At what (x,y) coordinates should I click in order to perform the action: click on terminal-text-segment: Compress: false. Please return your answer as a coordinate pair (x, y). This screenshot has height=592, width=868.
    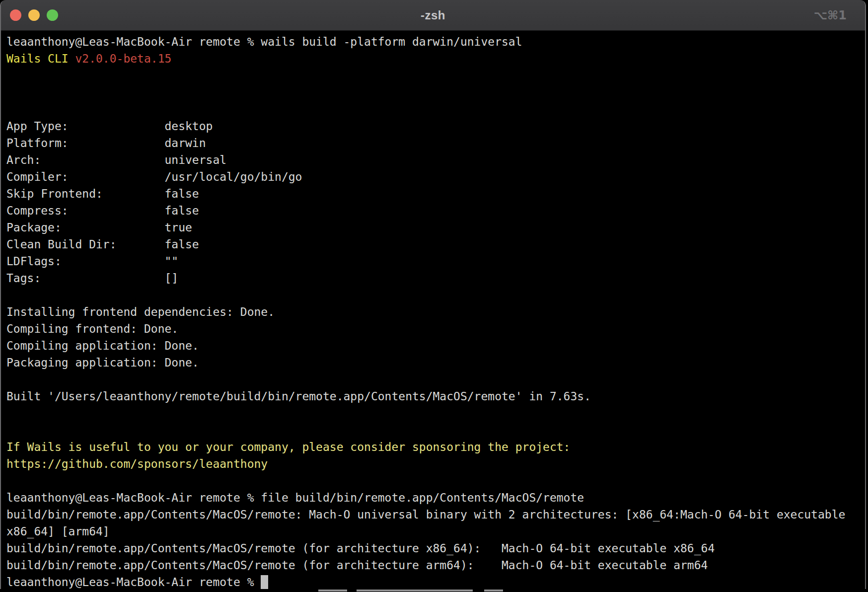
    Looking at the image, I should click on (103, 211).